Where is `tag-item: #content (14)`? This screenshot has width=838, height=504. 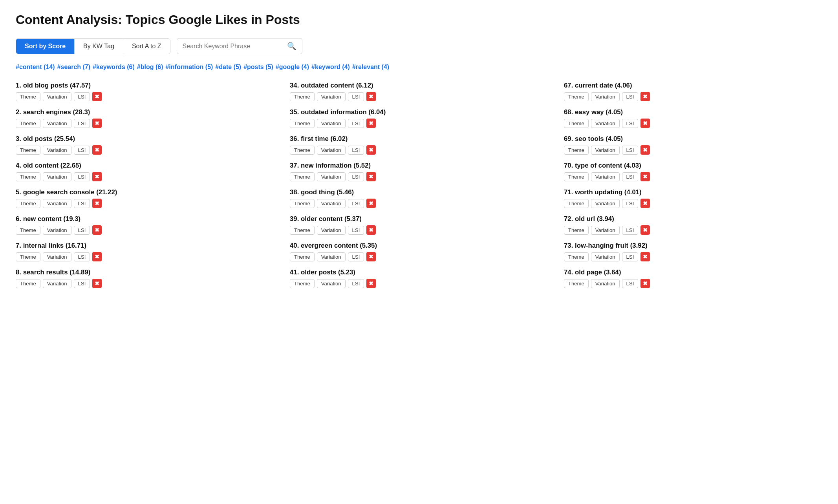 tag-item: #content (14) is located at coordinates (35, 67).